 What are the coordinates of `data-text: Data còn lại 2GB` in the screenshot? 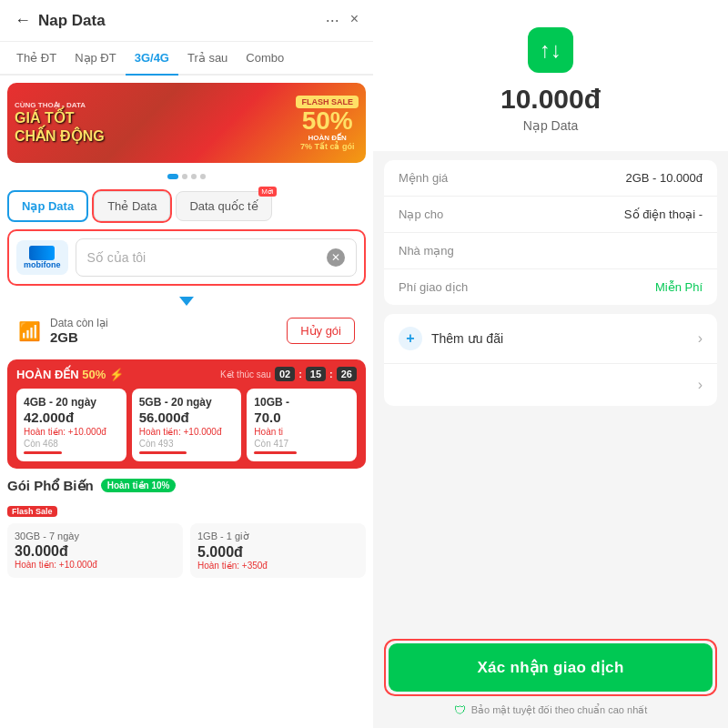 It's located at (79, 331).